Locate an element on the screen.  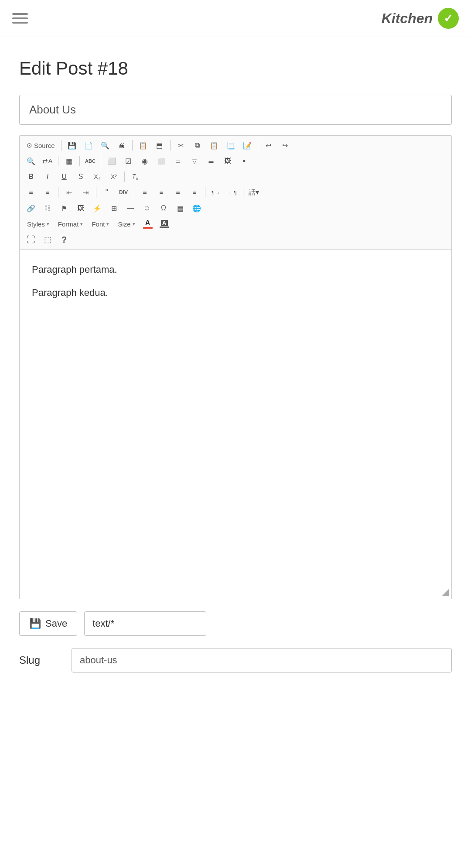
menu-button is located at coordinates (20, 18).